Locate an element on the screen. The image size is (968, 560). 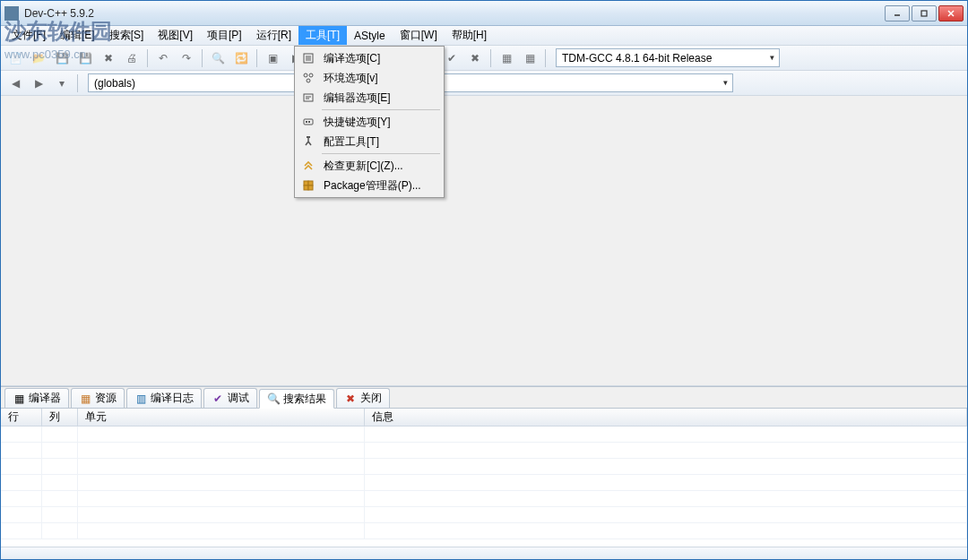
menu-editor-options: 编辑器选项[E] is located at coordinates (369, 98).